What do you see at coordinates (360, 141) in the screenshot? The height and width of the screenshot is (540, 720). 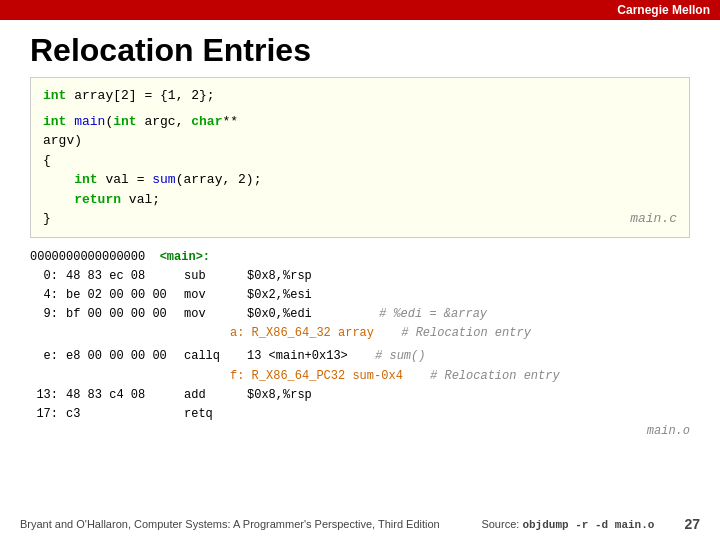 I see `code-line-3: argv)` at bounding box center [360, 141].